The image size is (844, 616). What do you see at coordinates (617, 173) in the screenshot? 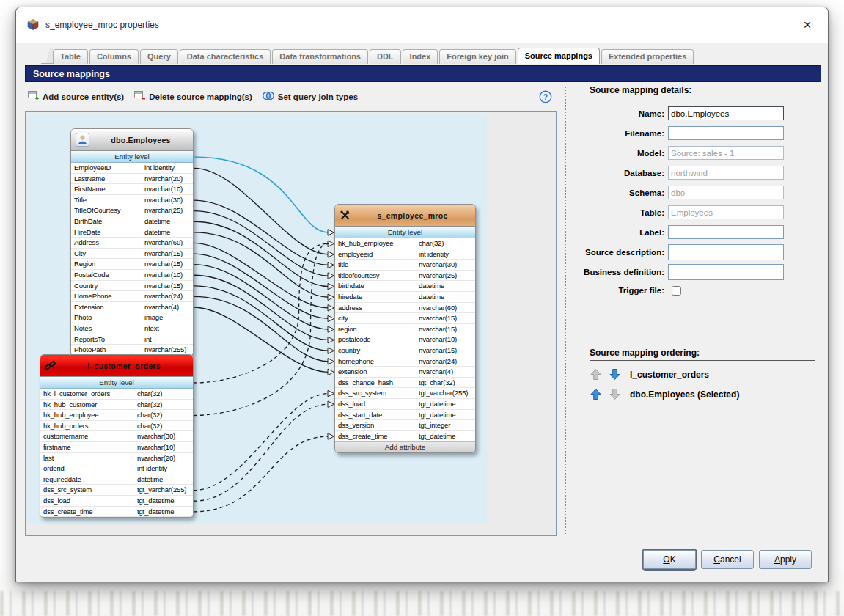
I see `field-label: Database:` at bounding box center [617, 173].